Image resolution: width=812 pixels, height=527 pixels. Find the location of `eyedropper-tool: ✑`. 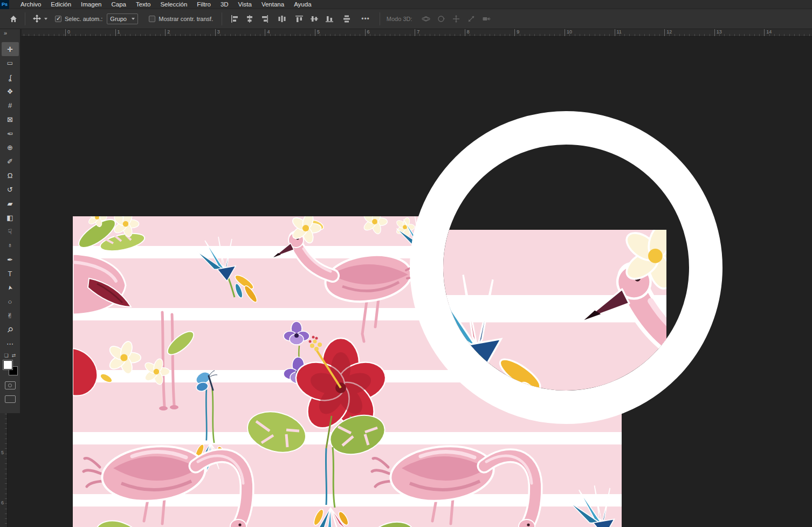

eyedropper-tool: ✑ is located at coordinates (10, 133).